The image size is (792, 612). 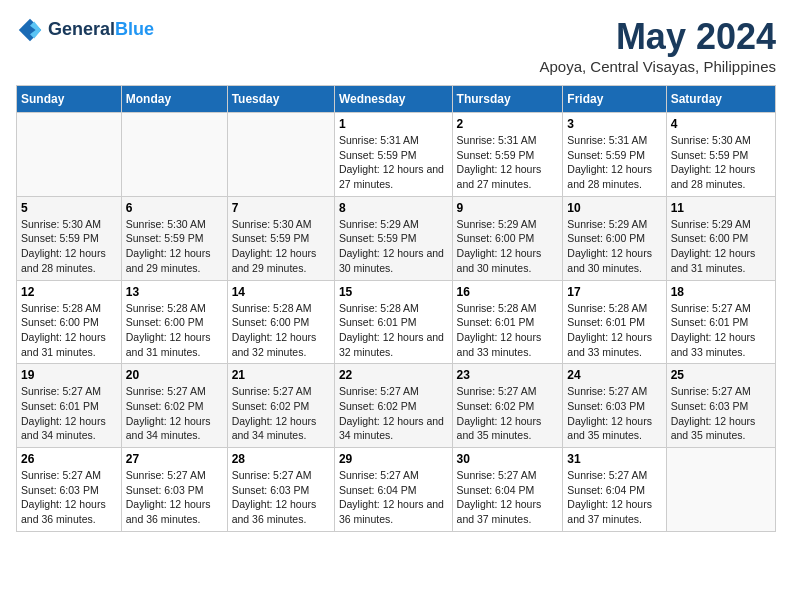 What do you see at coordinates (281, 208) in the screenshot?
I see `day-number: 7` at bounding box center [281, 208].